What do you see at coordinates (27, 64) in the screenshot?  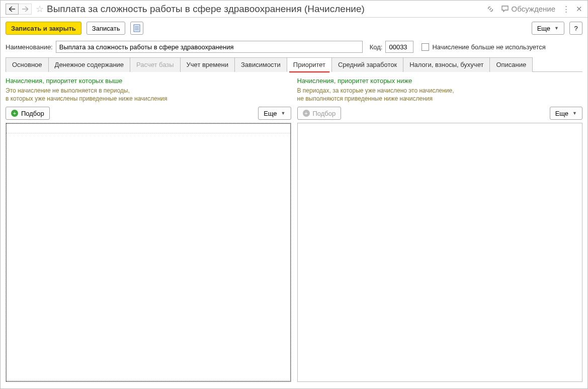 I see `tab-main: Основное` at bounding box center [27, 64].